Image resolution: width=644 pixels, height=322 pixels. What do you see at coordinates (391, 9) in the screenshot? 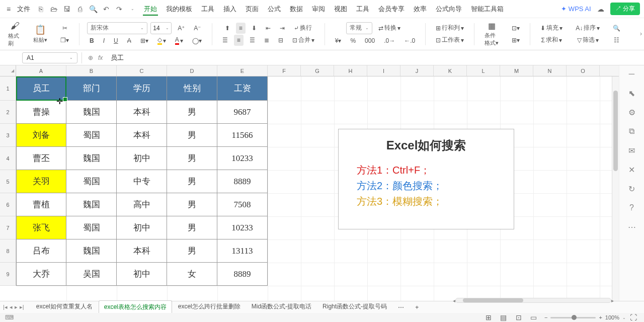
I see `menu-会员专享: 会员专享` at bounding box center [391, 9].